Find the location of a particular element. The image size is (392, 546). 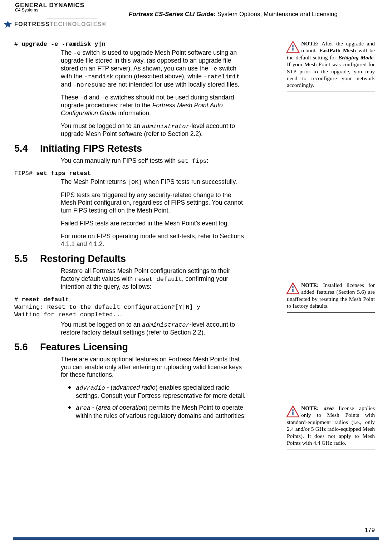

section-number: 5.6 is located at coordinates (24, 347).